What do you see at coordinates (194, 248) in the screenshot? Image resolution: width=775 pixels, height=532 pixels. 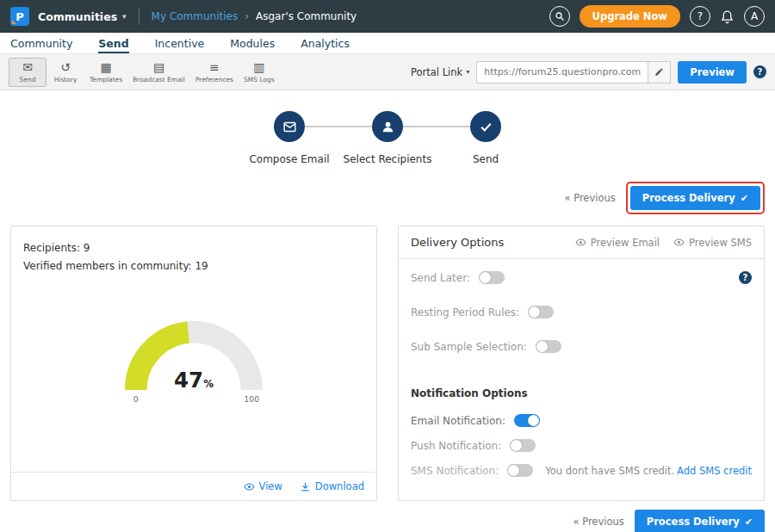 I see `recipients-count: Recipients: 9` at bounding box center [194, 248].